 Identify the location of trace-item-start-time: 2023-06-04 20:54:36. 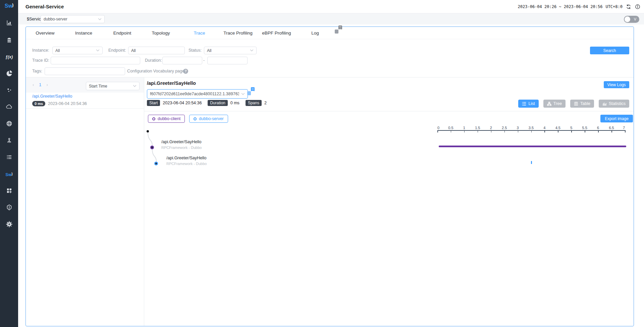
(67, 104).